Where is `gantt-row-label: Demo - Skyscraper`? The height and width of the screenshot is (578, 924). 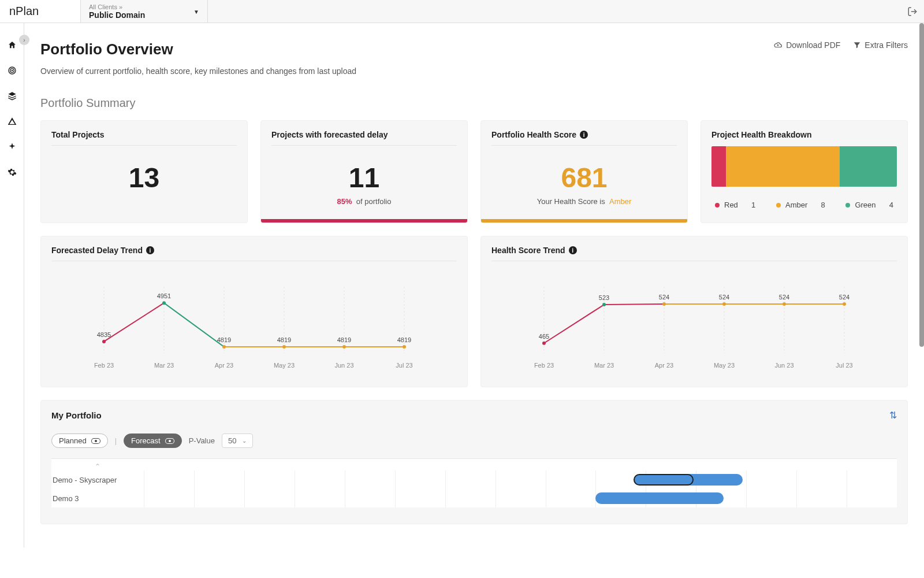 gantt-row-label: Demo - Skyscraper is located at coordinates (98, 480).